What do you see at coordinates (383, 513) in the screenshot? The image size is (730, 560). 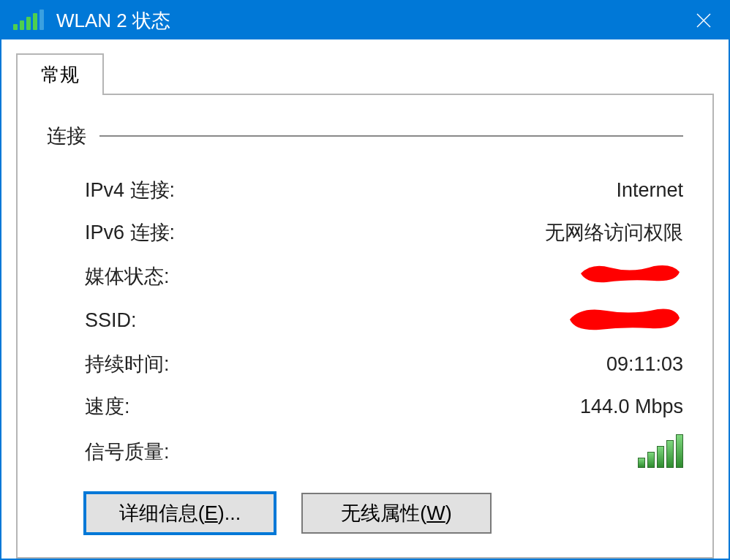 I see `wireless-button-prefix: 无线属性(` at bounding box center [383, 513].